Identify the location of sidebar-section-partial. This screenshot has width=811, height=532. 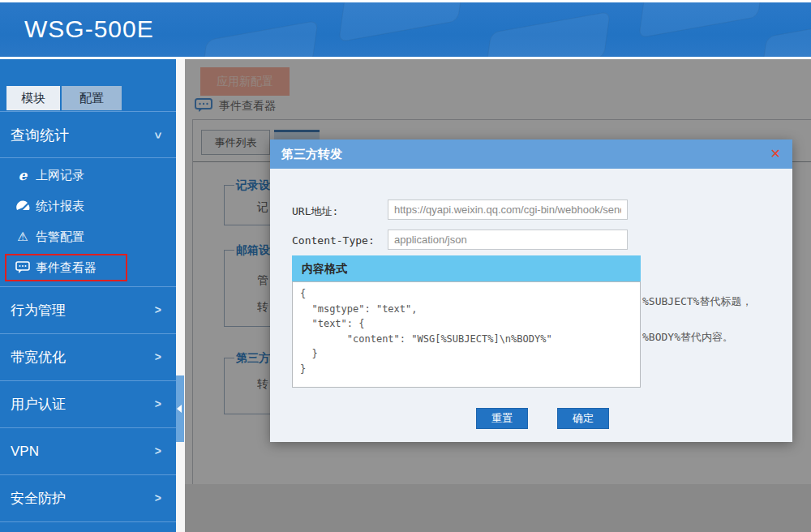
(88, 527).